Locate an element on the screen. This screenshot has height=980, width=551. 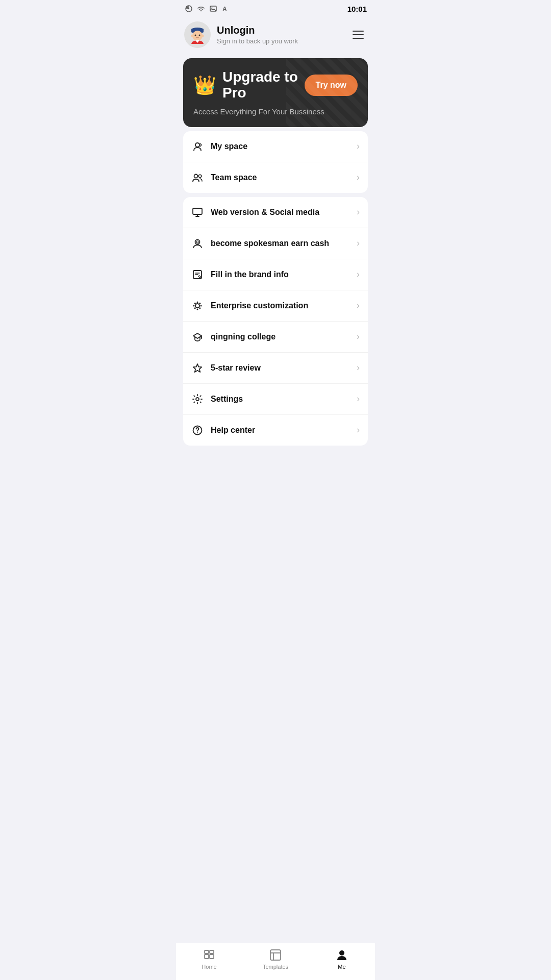
college-label: qingning college is located at coordinates (243, 337).